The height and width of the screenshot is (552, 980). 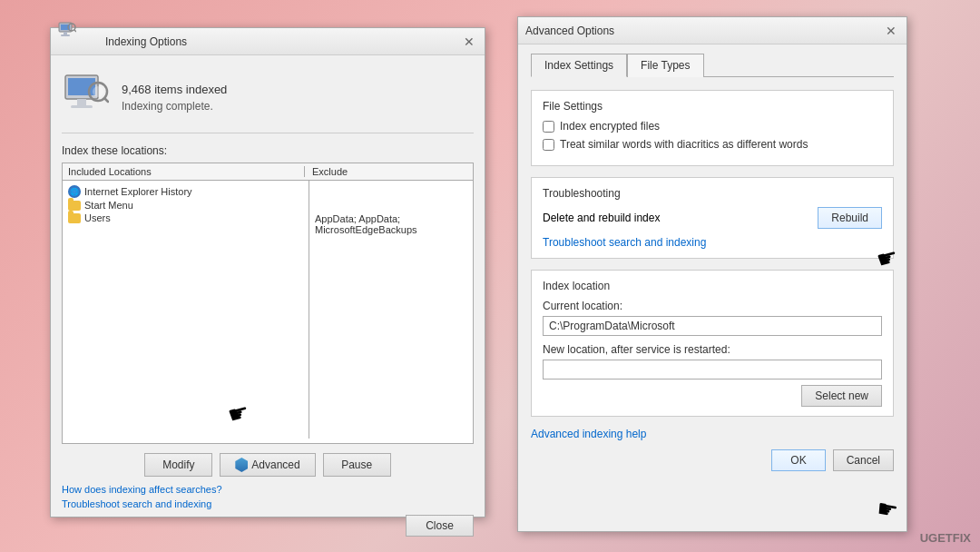 I want to click on list-item: 🌐 Internet Explorer History, so click(x=185, y=192).